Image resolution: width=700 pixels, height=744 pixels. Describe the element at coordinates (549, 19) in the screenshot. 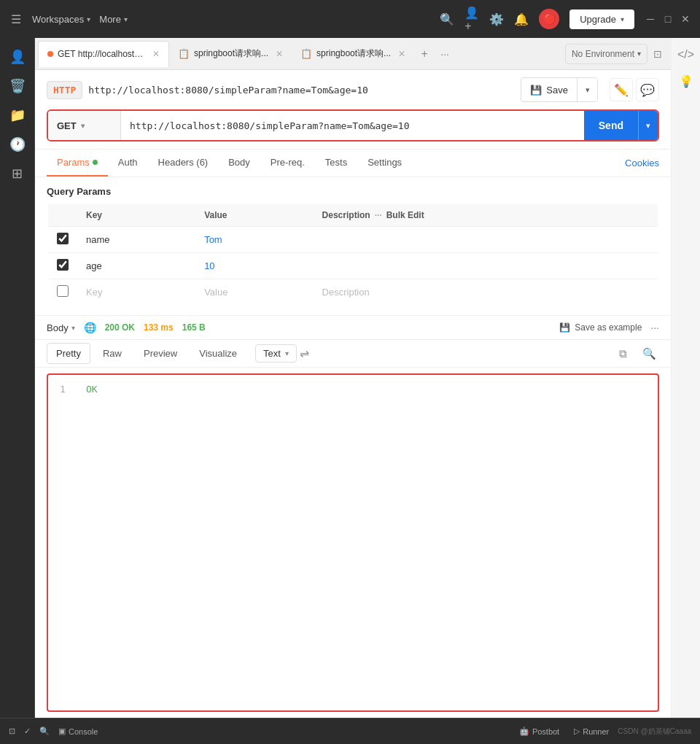

I see `avatar-icon: 🔴` at that location.